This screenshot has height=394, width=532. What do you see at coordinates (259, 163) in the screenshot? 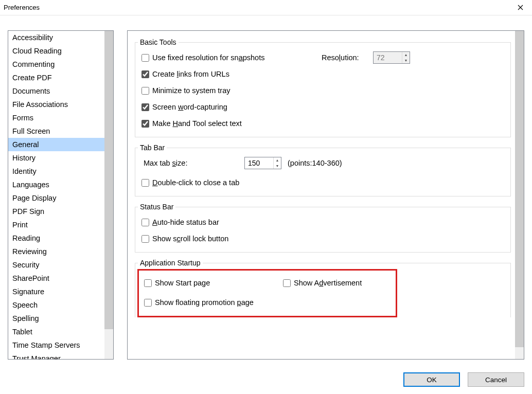
I see `max-tab-size-input` at bounding box center [259, 163].